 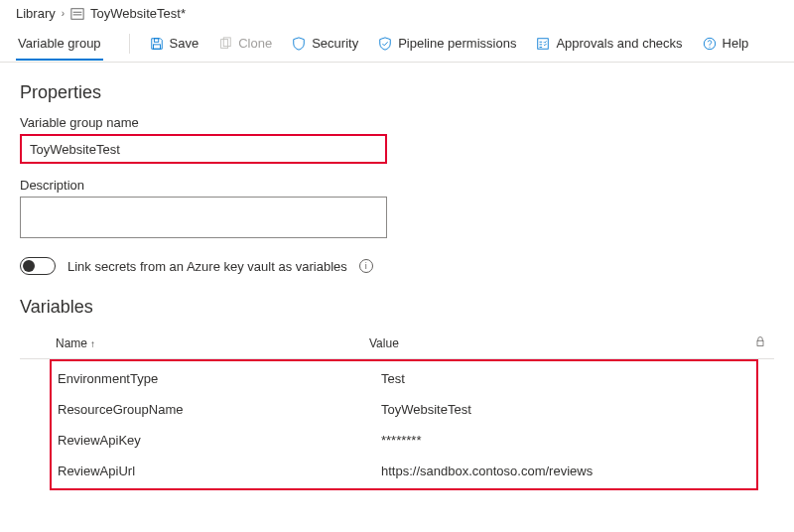 I want to click on var-value: ToyWebsiteTest, so click(x=566, y=409).